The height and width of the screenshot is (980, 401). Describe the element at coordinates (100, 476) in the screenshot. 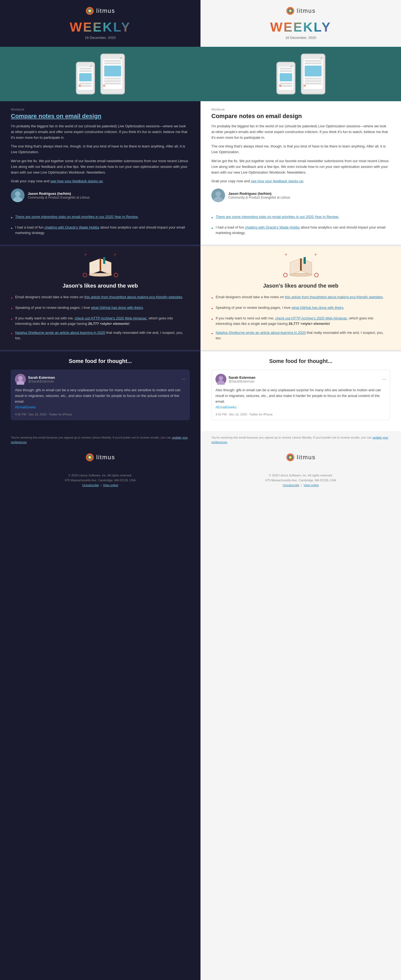

I see `left-copyright: © 2020 Litmus Software, Inc. All rights …` at that location.